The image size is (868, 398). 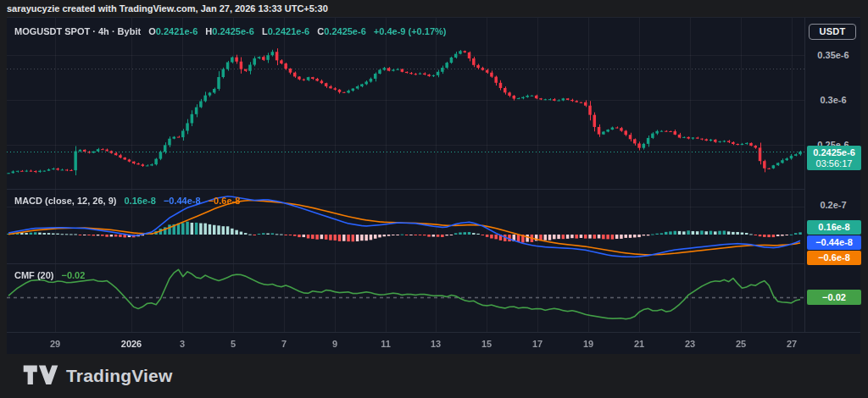 I want to click on close-value: 0.2425e-6, so click(x=345, y=31).